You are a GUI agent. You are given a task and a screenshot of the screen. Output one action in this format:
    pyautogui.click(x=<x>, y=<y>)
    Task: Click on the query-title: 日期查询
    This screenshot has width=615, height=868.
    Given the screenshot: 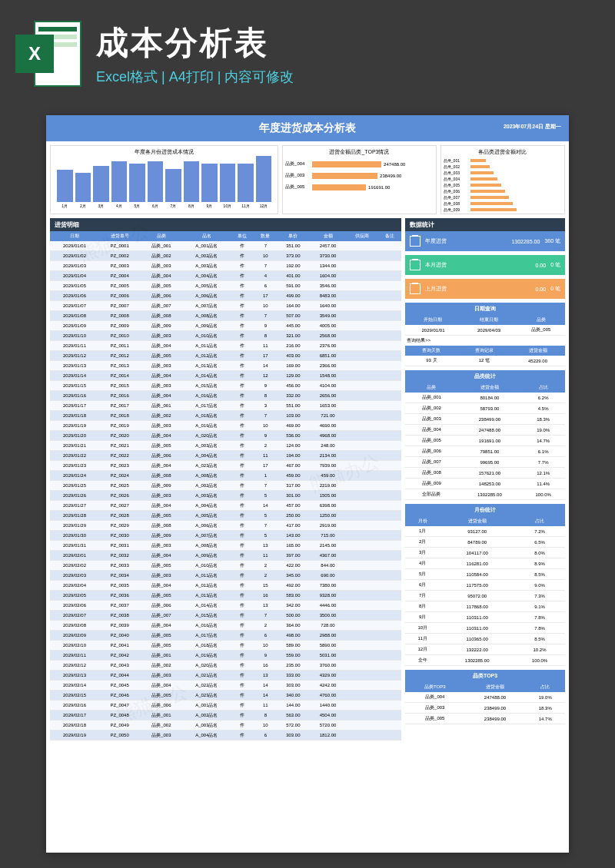 What is the action you would take?
    pyautogui.click(x=485, y=309)
    